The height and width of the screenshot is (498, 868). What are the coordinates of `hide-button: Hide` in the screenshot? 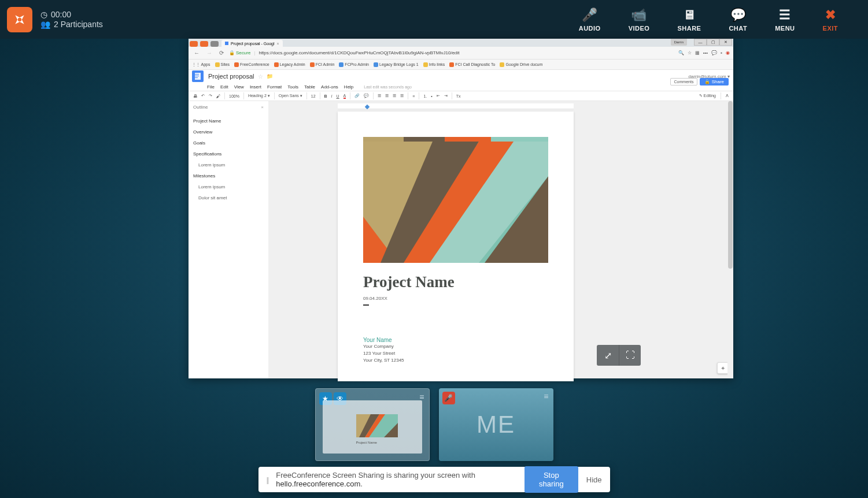 It's located at (594, 480).